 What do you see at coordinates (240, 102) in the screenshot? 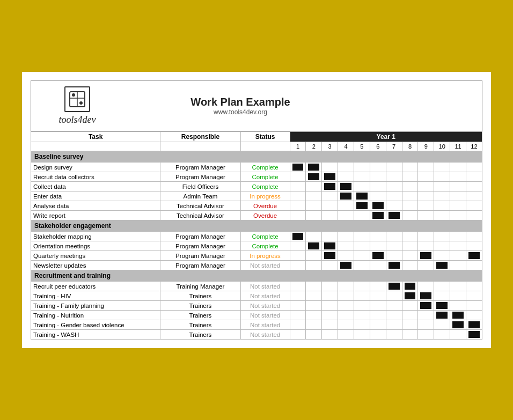
I see `document-title: Work Plan Example` at bounding box center [240, 102].